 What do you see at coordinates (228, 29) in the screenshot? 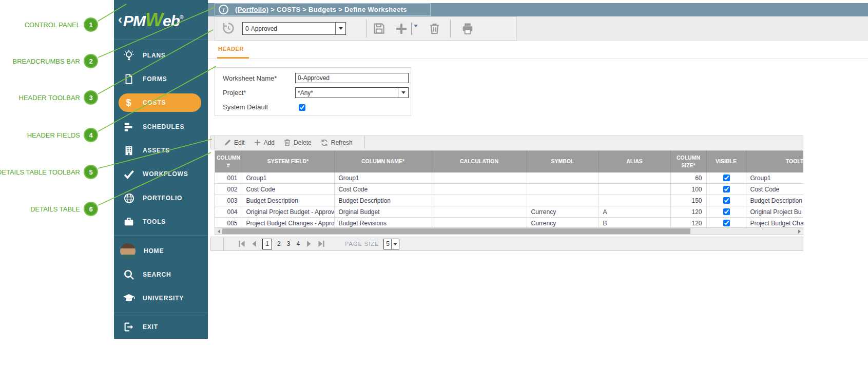
I see `history-icon` at bounding box center [228, 29].